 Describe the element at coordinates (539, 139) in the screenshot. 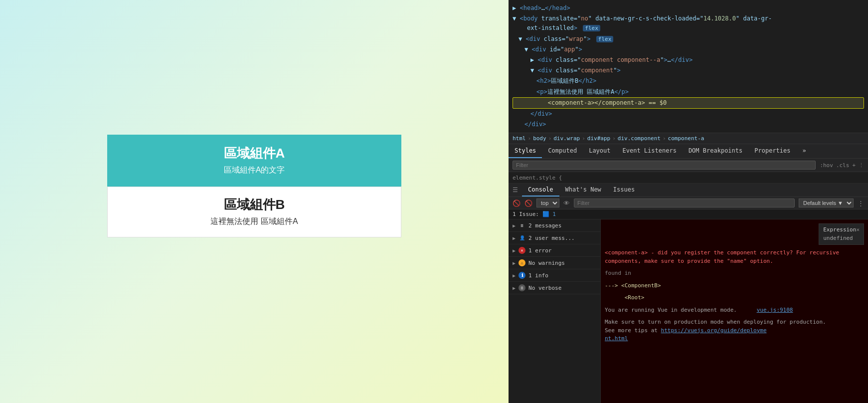

I see `breadcrumb-body: body` at that location.